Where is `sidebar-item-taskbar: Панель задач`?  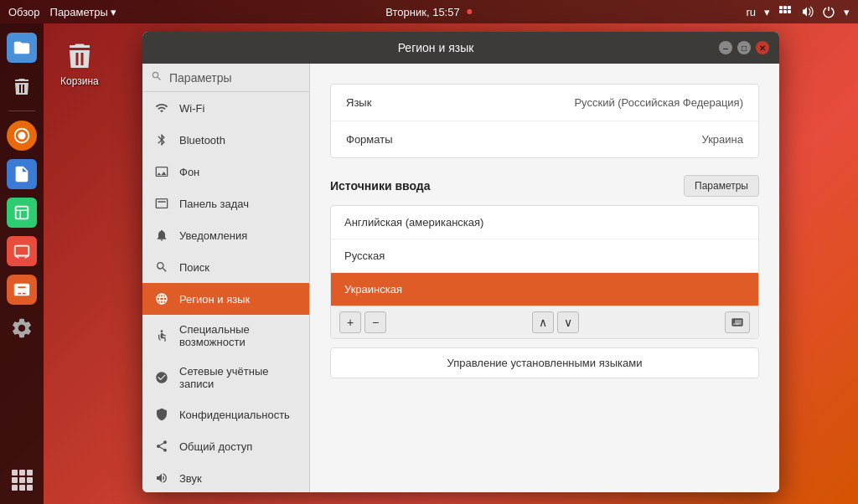
sidebar-item-taskbar: Панель задач is located at coordinates (226, 203).